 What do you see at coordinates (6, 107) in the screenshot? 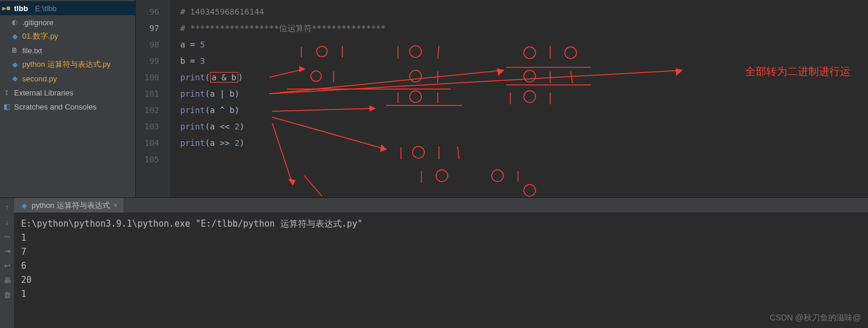
I see `scratch-icon: ◧` at bounding box center [6, 107].